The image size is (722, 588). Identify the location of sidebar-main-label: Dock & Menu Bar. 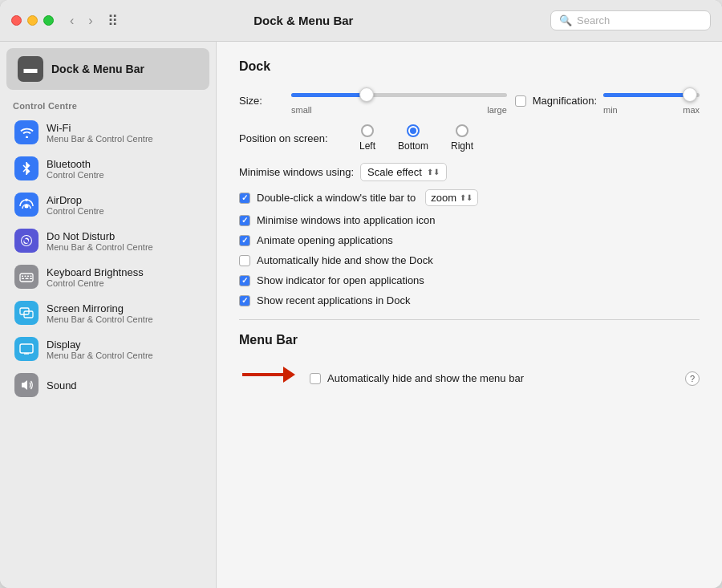
(98, 69).